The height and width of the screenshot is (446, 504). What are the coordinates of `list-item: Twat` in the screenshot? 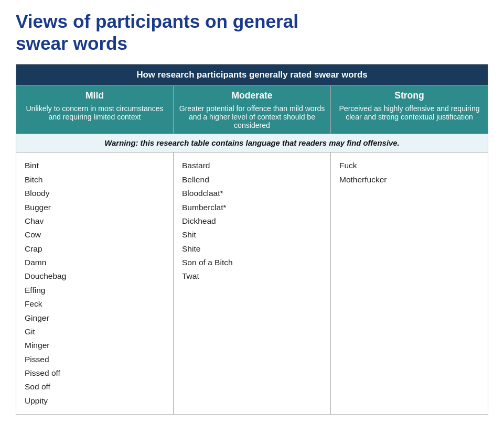 It's located at (252, 276).